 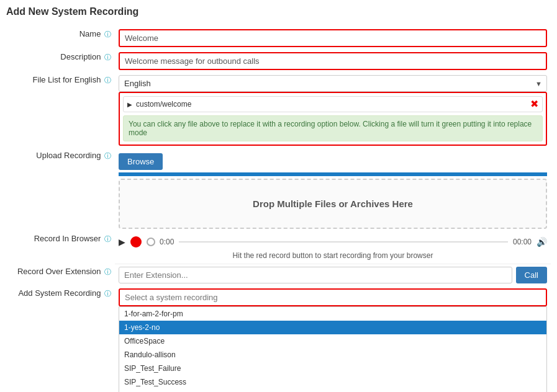 I want to click on waveform-line, so click(x=343, y=242).